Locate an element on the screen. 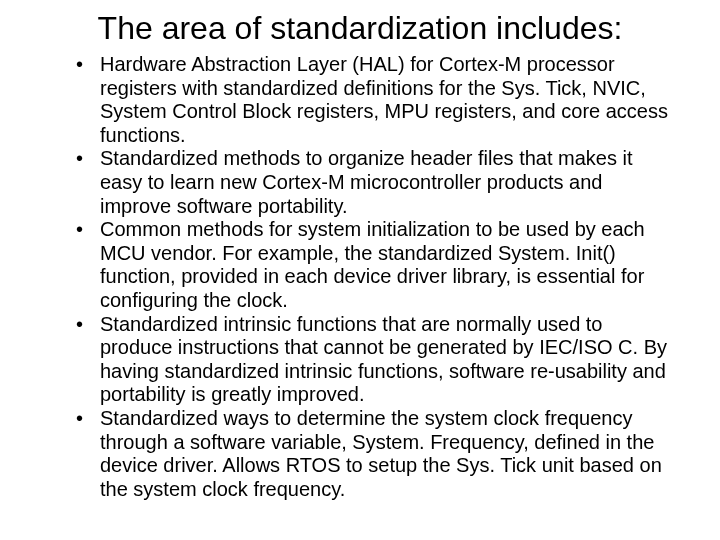 The width and height of the screenshot is (720, 540). list-item: Common methods for system initialization… is located at coordinates (376, 265).